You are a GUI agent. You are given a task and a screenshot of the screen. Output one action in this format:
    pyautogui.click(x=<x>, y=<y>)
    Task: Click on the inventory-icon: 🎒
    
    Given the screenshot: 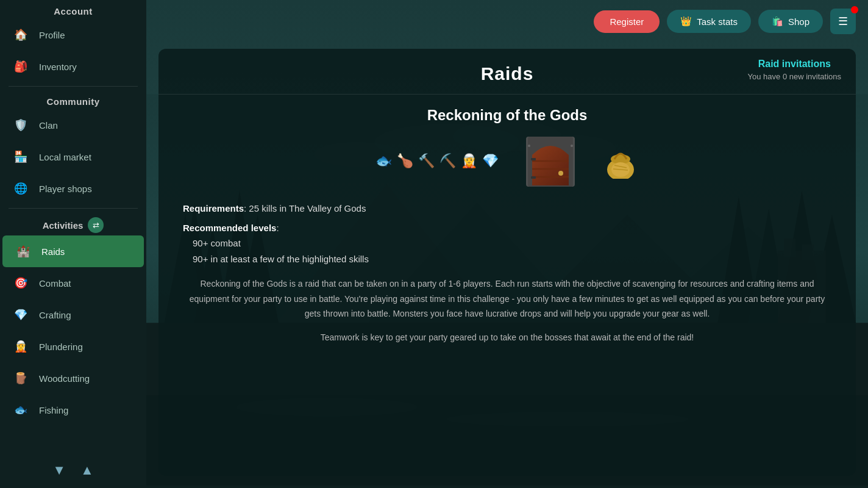 What is the action you would take?
    pyautogui.click(x=21, y=66)
    